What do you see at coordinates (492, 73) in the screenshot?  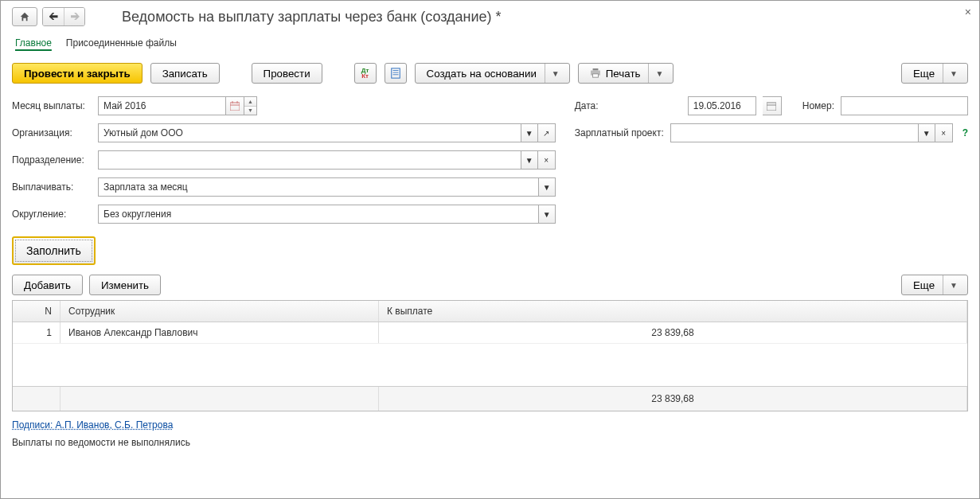 I see `create-based-button: Создать на основании ▼` at bounding box center [492, 73].